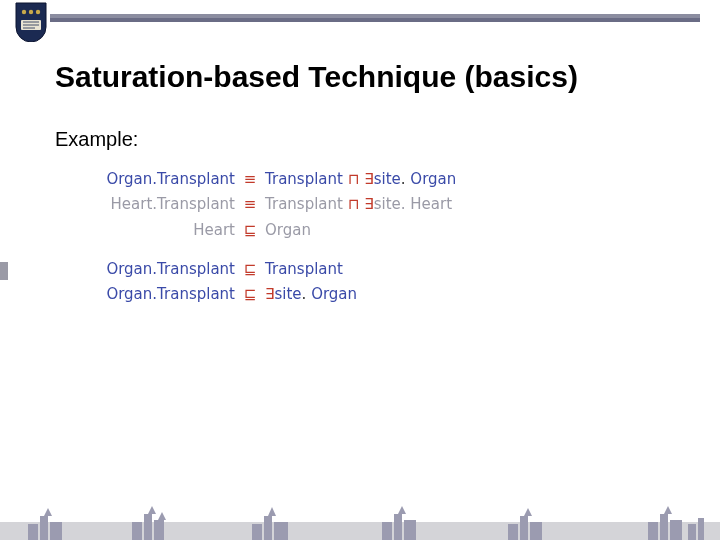  Describe the element at coordinates (266, 204) in the screenshot. I see `axiom-2: Heart.Transplant ≡ Transplant ⊓ ∃site. H…` at that location.